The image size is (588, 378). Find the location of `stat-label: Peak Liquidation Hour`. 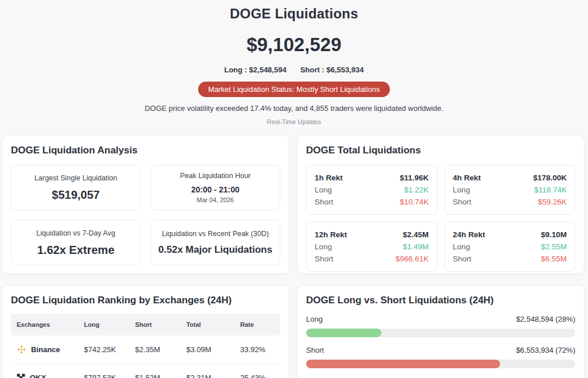

stat-label: Peak Liquidation Hour is located at coordinates (216, 176).